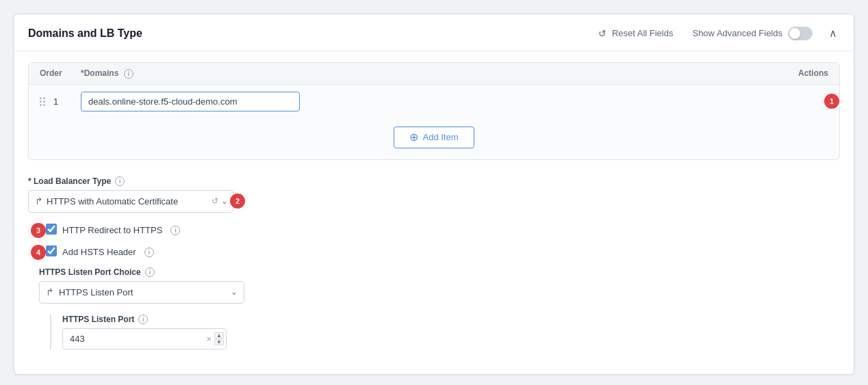  Describe the element at coordinates (643, 33) in the screenshot. I see `reset-label: Reset All Fields` at that location.